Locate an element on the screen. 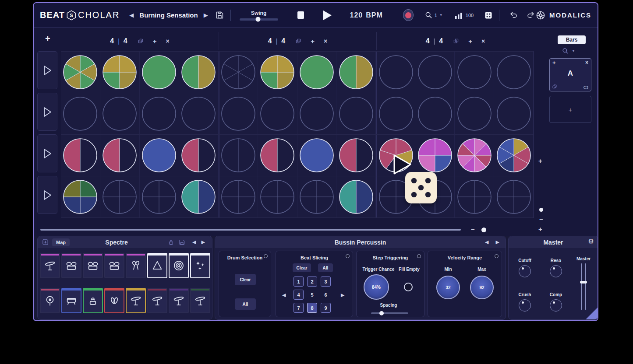 This screenshot has width=633, height=364. pattern-slot-a: + × A C3 is located at coordinates (570, 75).